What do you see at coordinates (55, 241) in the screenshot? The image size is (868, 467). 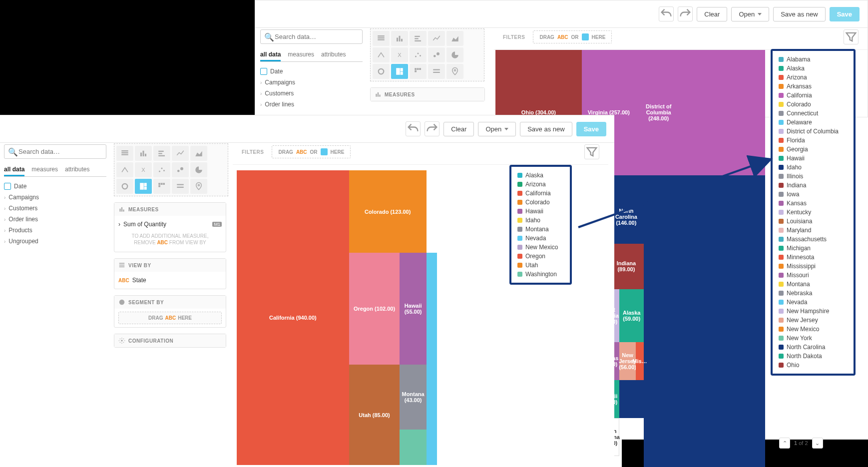 I see `catalog-item: ›Ungrouped` at bounding box center [55, 241].